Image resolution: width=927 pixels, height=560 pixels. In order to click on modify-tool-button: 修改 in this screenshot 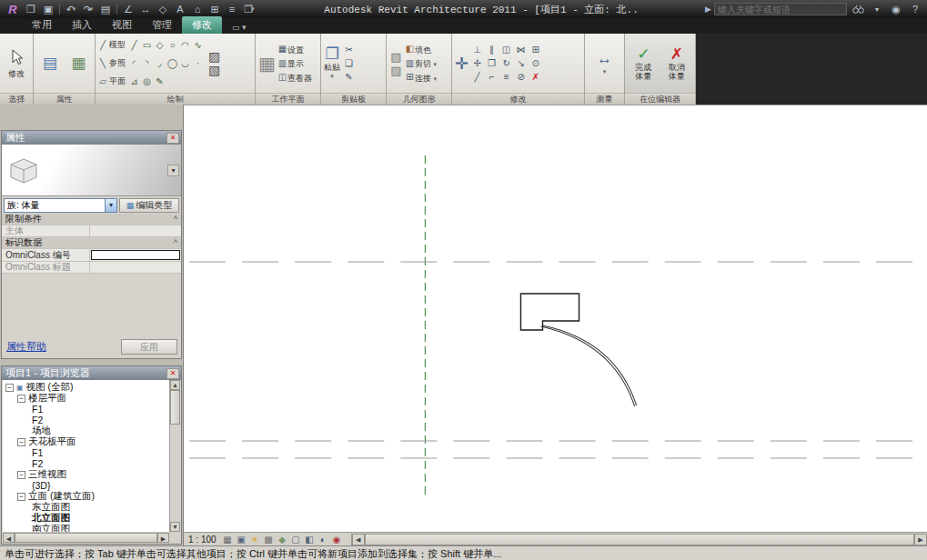, I will do `click(16, 64)`.